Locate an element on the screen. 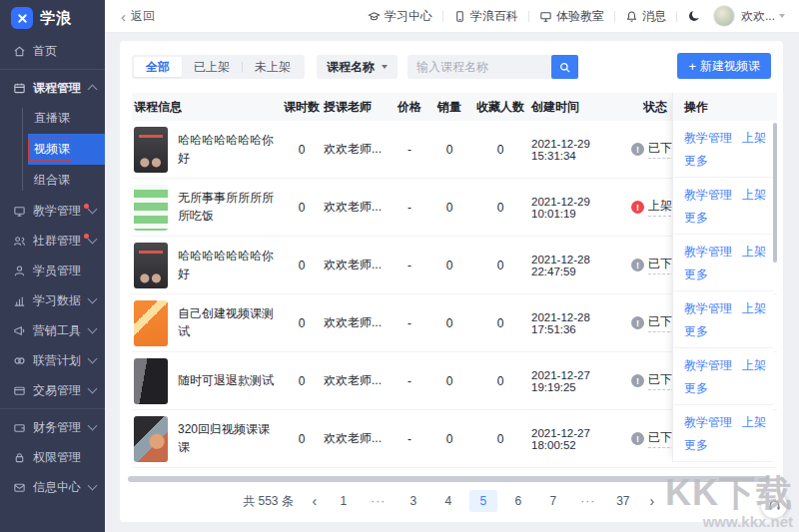 The height and width of the screenshot is (532, 799). page-button: 6 is located at coordinates (518, 501).